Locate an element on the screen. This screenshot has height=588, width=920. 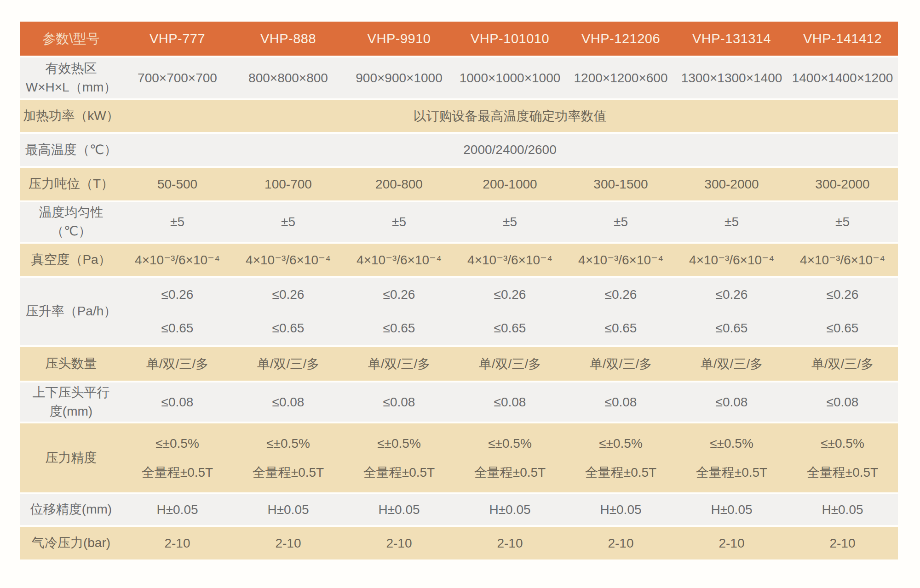
air-cooling-pressure-cells: 2-102-102-102-102-102-102-10 is located at coordinates (510, 543).